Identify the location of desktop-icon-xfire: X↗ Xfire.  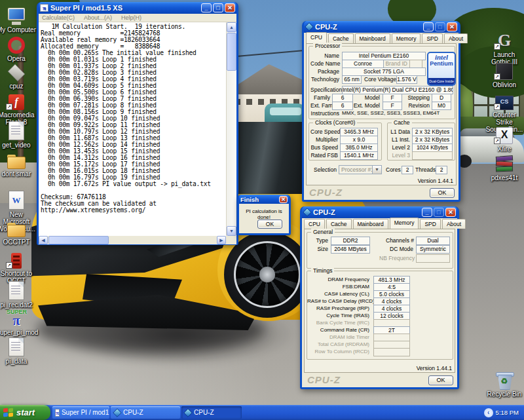
(504, 138).